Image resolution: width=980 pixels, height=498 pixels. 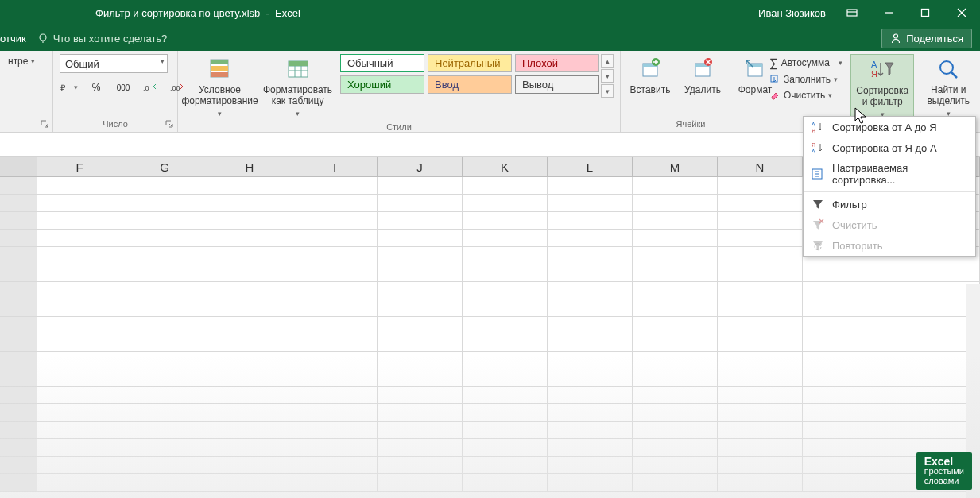 I want to click on clear-filter-item: Очистить, so click(x=889, y=225).